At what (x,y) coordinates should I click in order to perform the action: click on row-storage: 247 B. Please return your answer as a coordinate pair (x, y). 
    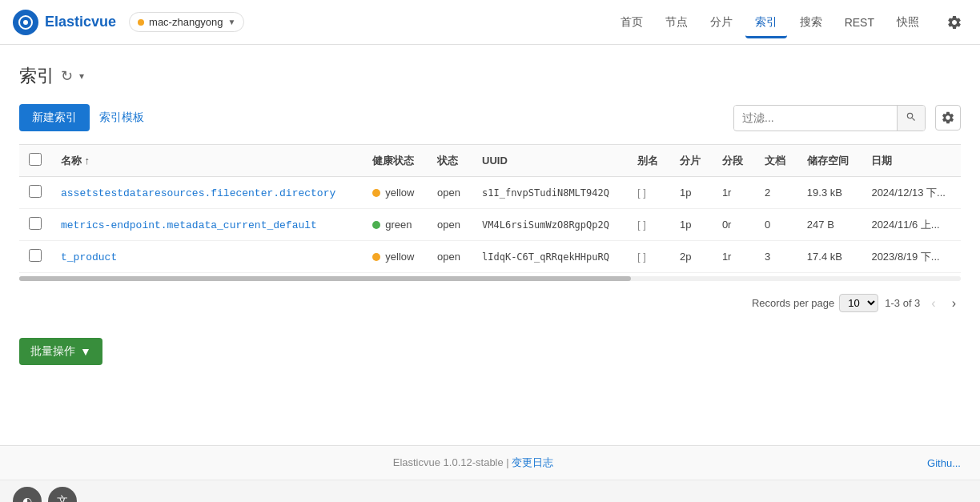
    Looking at the image, I should click on (829, 225).